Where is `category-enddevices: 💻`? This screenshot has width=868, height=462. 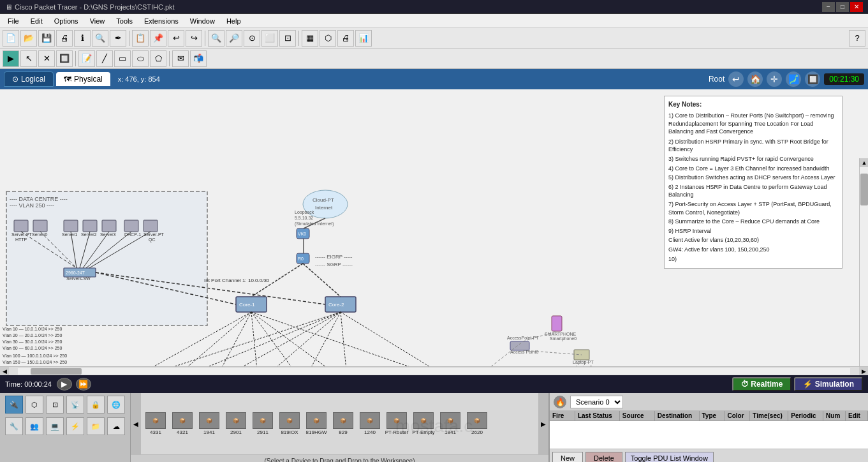
category-enddevices: 💻 is located at coordinates (55, 426).